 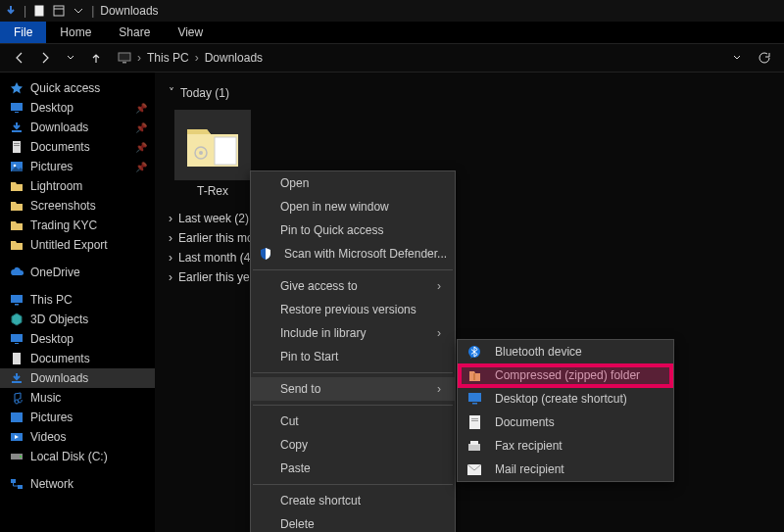 I want to click on menu-label: Open, so click(x=294, y=183).